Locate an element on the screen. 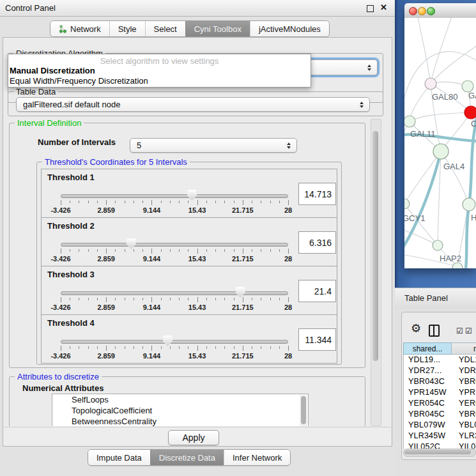 The width and height of the screenshot is (476, 476). table-row: YDR27...YDR27... is located at coordinates (440, 371).